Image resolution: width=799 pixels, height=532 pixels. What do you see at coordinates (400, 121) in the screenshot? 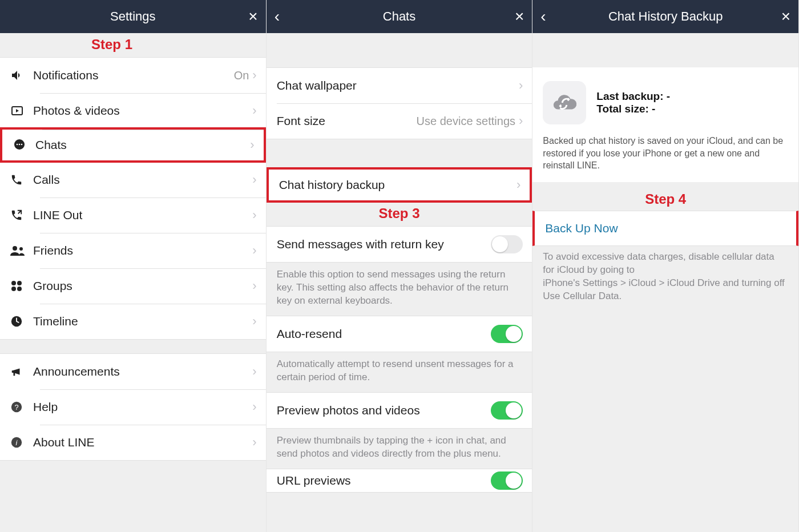
I see `row-font-size: Font size Use device settings ›` at bounding box center [400, 121].